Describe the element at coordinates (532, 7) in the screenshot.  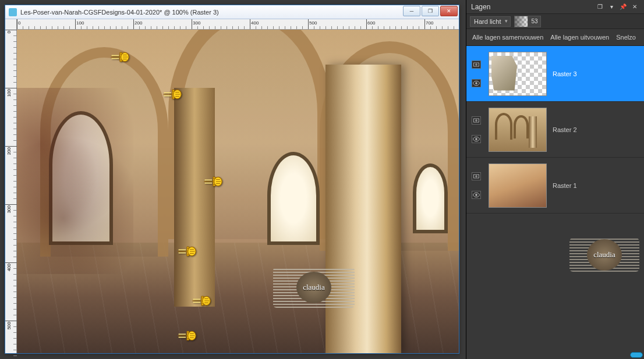
I see `layers-panel-title: Lagen` at that location.